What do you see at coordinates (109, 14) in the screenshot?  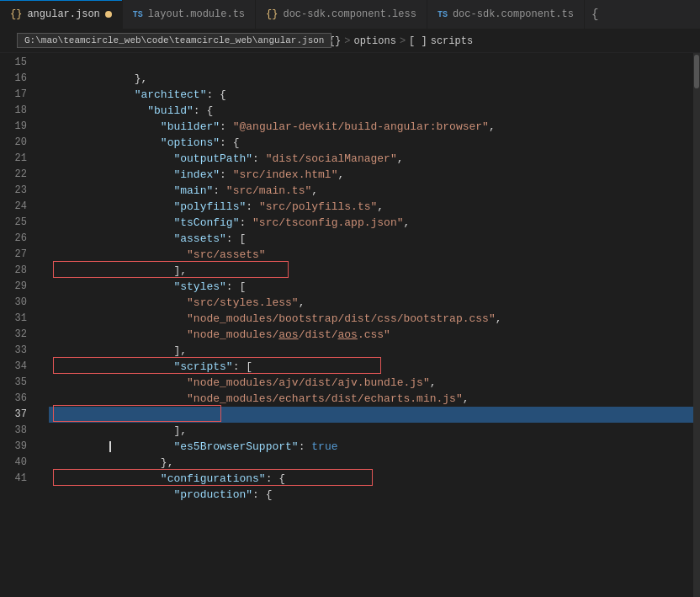 I see `modified-dot` at bounding box center [109, 14].